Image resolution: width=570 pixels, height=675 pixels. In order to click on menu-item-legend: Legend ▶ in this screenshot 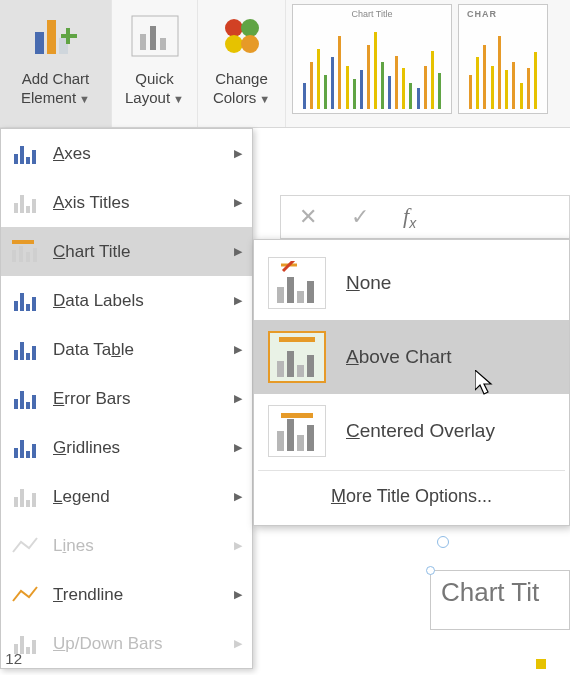, I will do `click(126, 496)`.